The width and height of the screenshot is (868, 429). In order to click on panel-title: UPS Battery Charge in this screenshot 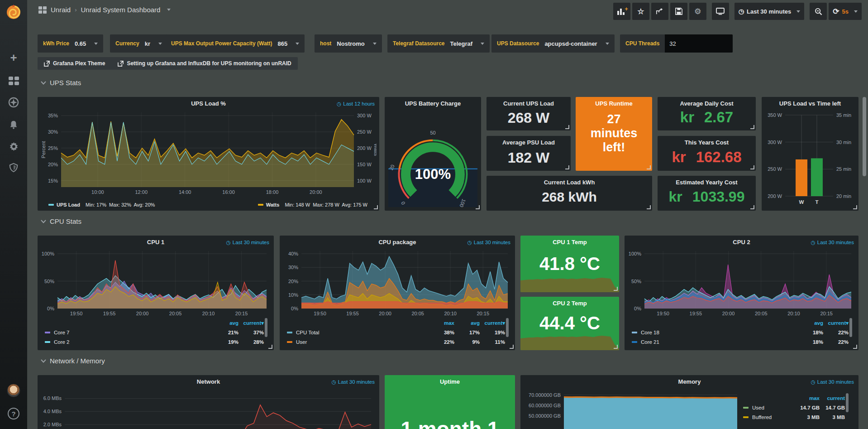, I will do `click(433, 103)`.